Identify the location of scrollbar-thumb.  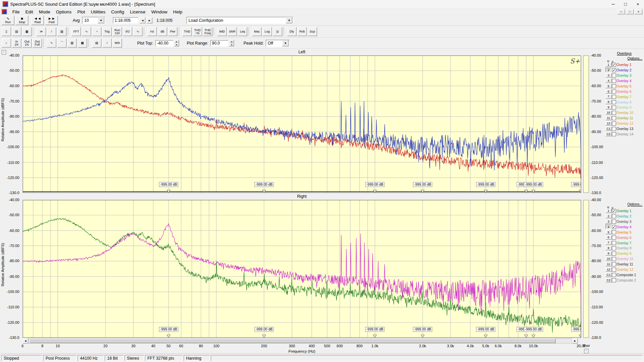
(292, 341).